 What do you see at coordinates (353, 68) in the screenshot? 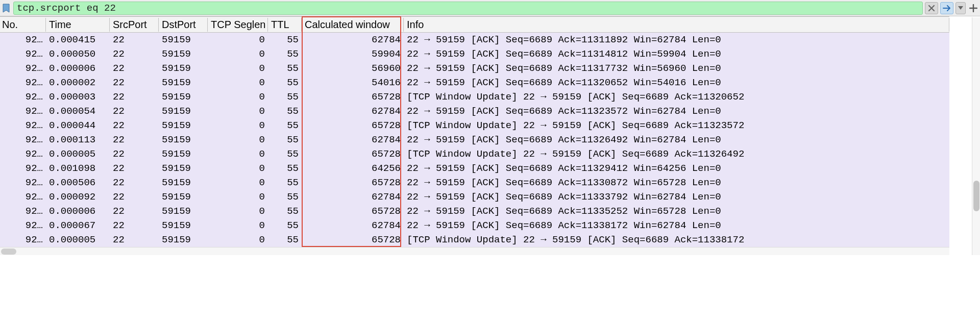
I see `cell-win: 56960` at bounding box center [353, 68].